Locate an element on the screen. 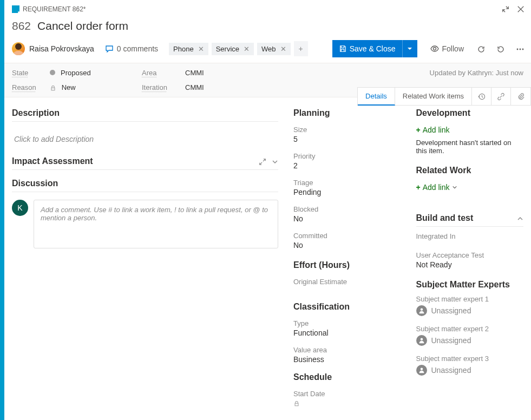 Image resolution: width=531 pixels, height=420 pixels. size-label: Size is located at coordinates (348, 130).